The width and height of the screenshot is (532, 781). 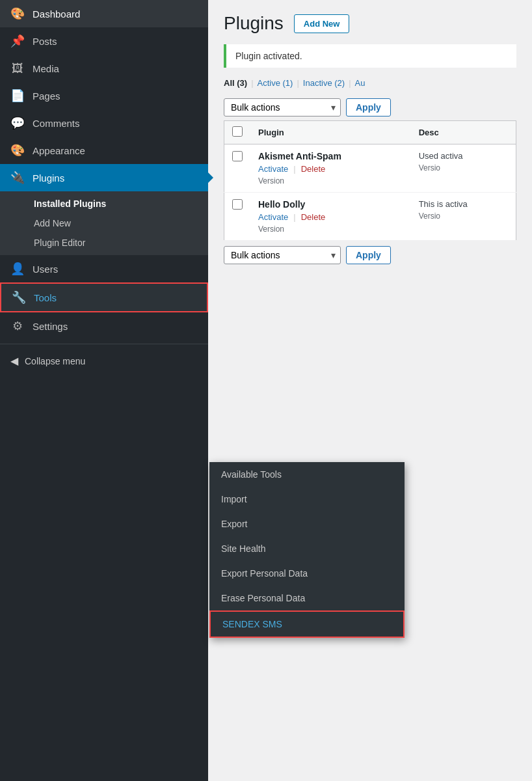 I want to click on sidebar-item-dashboard: 🎨 Dashboard, so click(x=104, y=14).